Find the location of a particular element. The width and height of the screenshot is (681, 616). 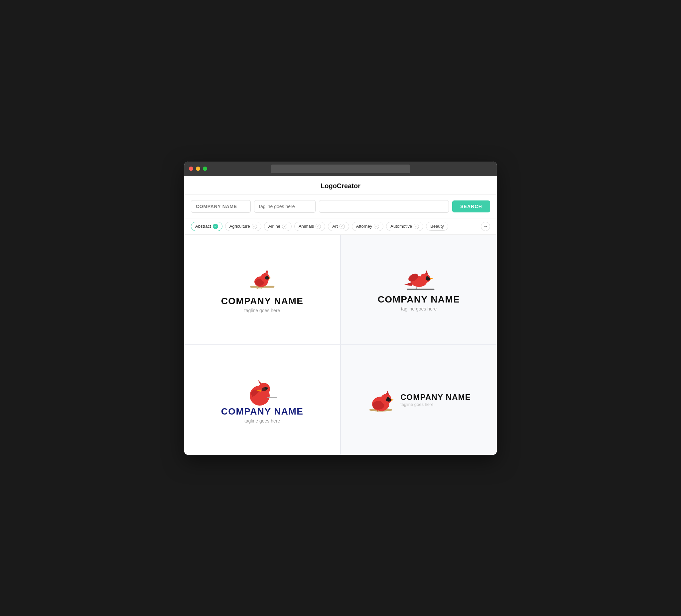

automotive-label: Automotive is located at coordinates (401, 226).